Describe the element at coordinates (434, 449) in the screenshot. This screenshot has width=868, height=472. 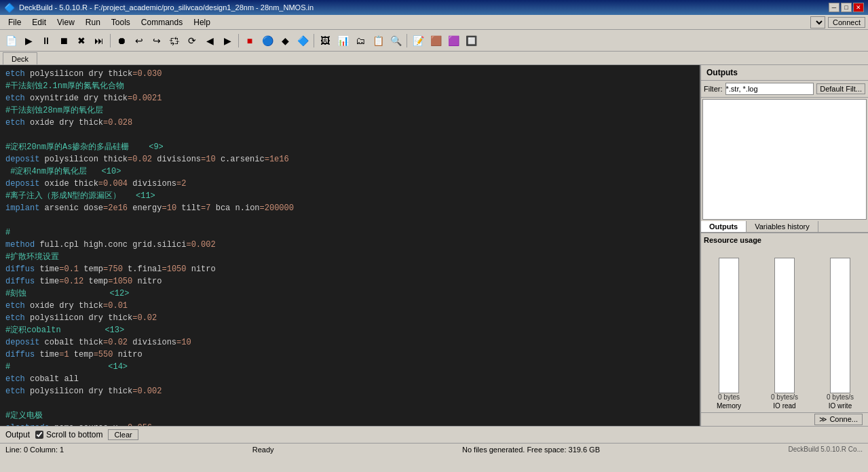
I see `status-bar: Line: 0 Column: 1 Ready No files generat…` at that location.